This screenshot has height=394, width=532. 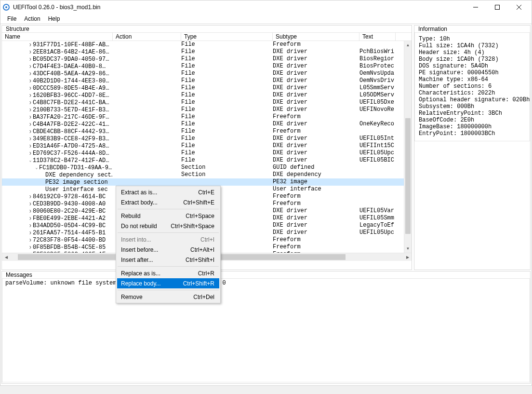 What do you see at coordinates (203, 110) in the screenshot?
I see `tree-row: ❯2100B733-5E7D-4E1F-B3…FileDXE driverUEF…` at bounding box center [203, 110].